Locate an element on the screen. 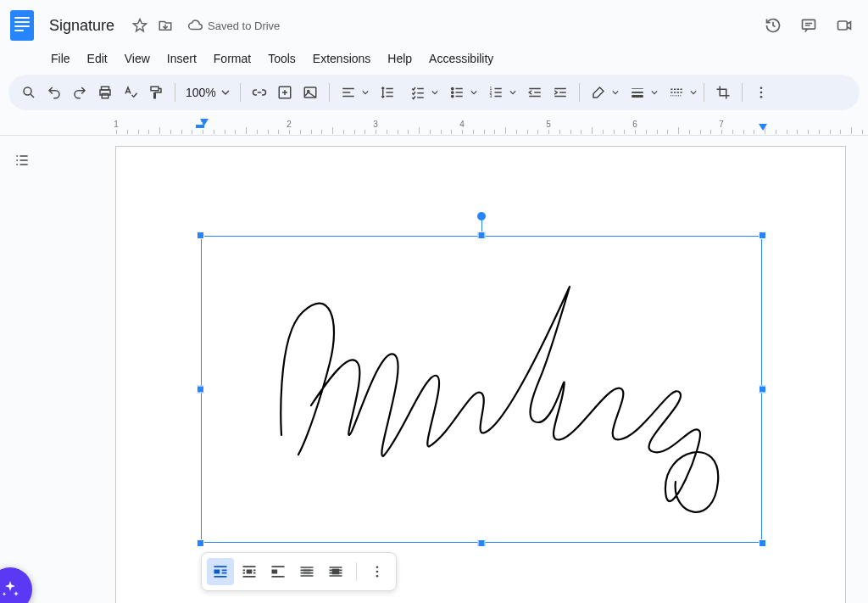 This screenshot has width=868, height=603. wrap-text-button is located at coordinates (249, 572).